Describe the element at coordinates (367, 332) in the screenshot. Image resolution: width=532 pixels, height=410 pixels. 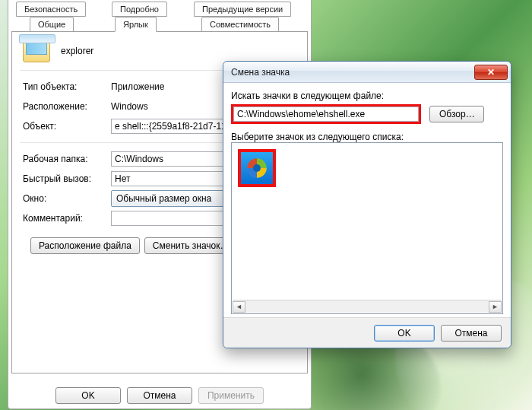
I see `dialog-footer: OK Отмена` at that location.